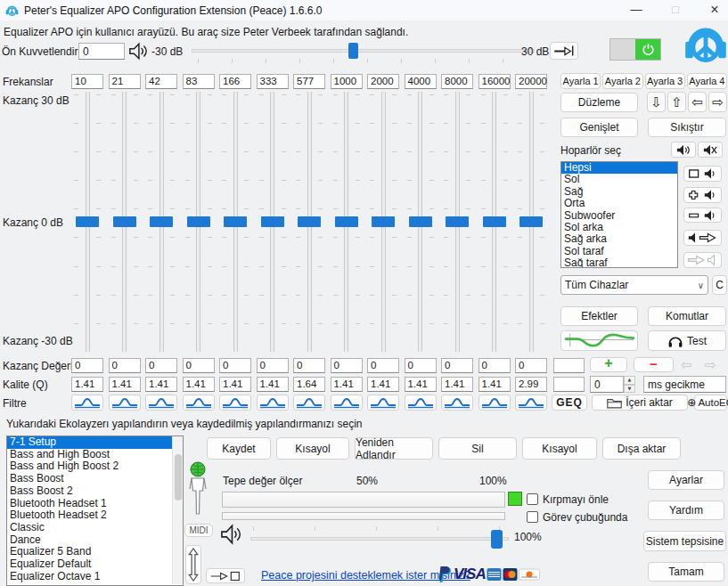 Image resolution: width=728 pixels, height=586 pixels. I want to click on set-button: Ayarla 1, so click(581, 81).